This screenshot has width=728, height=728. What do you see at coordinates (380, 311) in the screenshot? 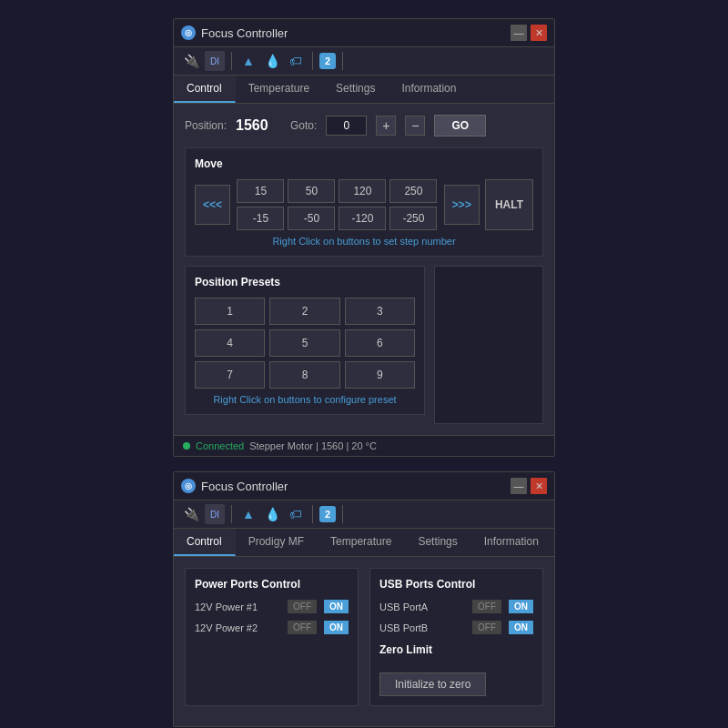
I see `preset-3: 3` at bounding box center [380, 311].